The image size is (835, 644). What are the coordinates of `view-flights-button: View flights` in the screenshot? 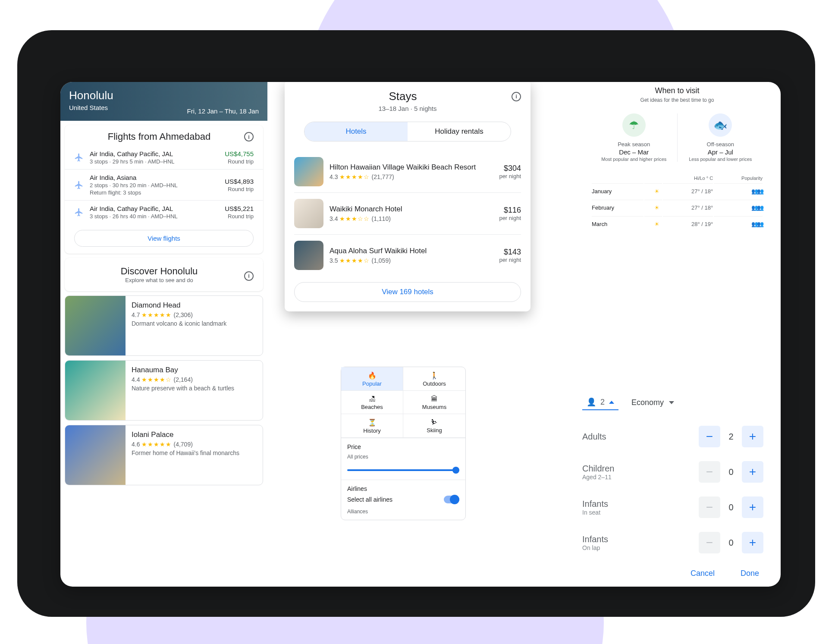 It's located at (164, 238).